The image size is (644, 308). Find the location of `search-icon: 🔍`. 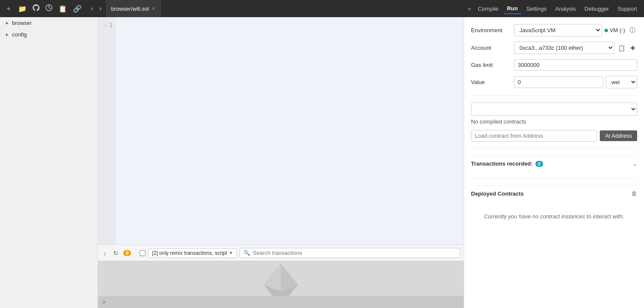

search-icon: 🔍 is located at coordinates (247, 253).